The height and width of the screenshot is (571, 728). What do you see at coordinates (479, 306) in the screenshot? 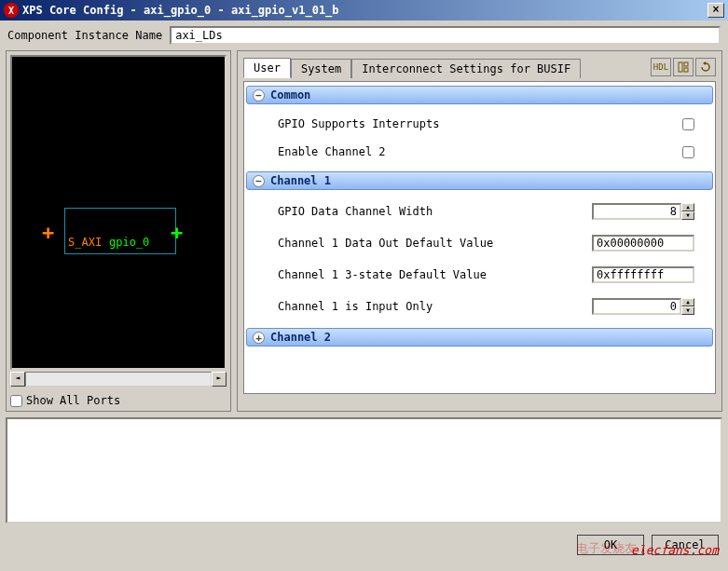
I see `row-input-only: Channel 1 is Input Only ▲ ▼` at bounding box center [479, 306].